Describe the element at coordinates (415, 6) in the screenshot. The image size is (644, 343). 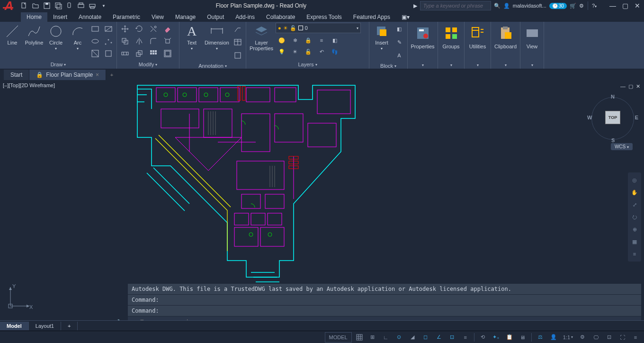
I see `share-arrow-icon: ▶` at that location.